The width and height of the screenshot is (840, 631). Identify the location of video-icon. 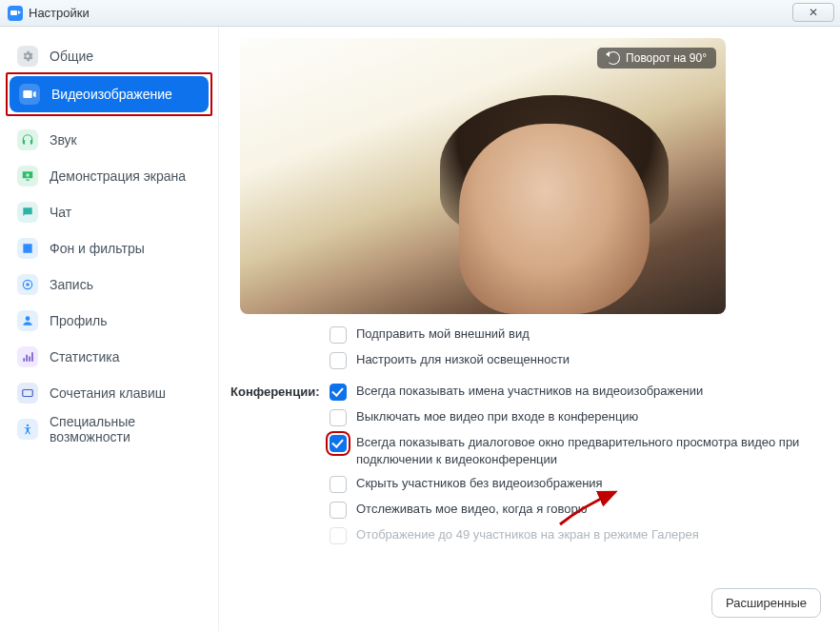
(30, 94).